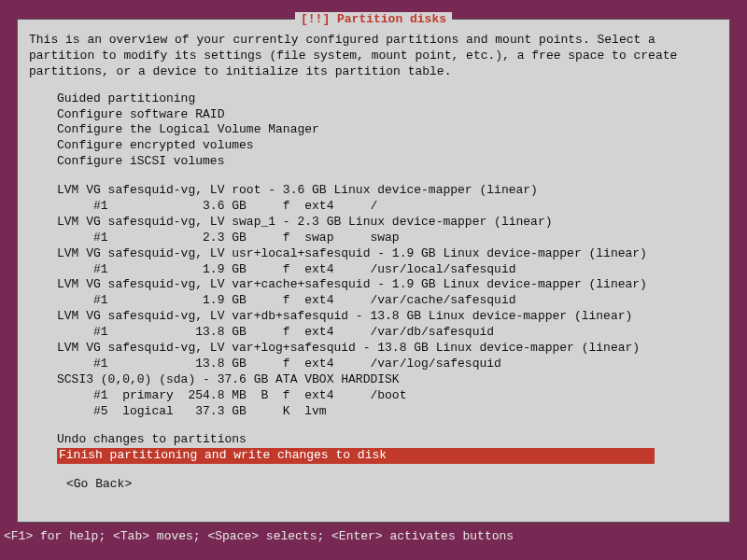 The height and width of the screenshot is (560, 747). Describe the element at coordinates (388, 317) in the screenshot. I see `part-lv-vardb: LVM VG safesquid-vg, LV var+db+safesquid…` at that location.